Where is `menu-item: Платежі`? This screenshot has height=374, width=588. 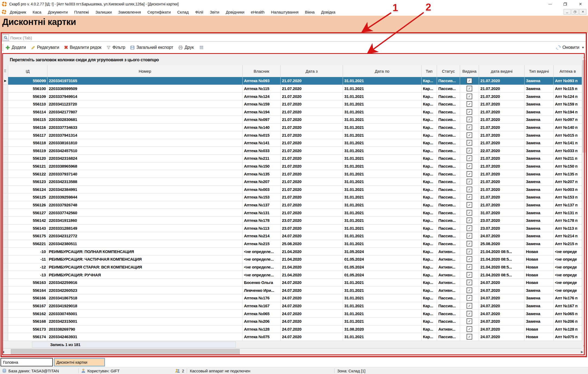
menu-item: Платежі is located at coordinates (82, 12).